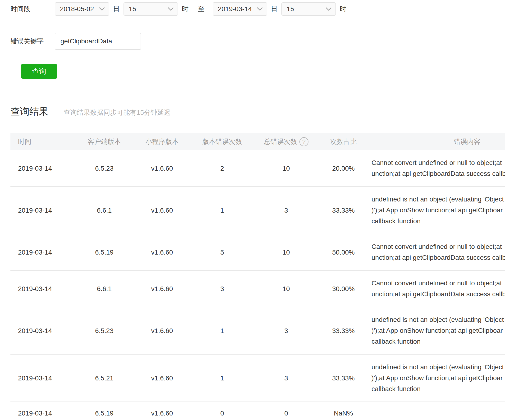 This screenshot has height=420, width=505. I want to click on cell-client-version: 6.5.19, so click(104, 252).